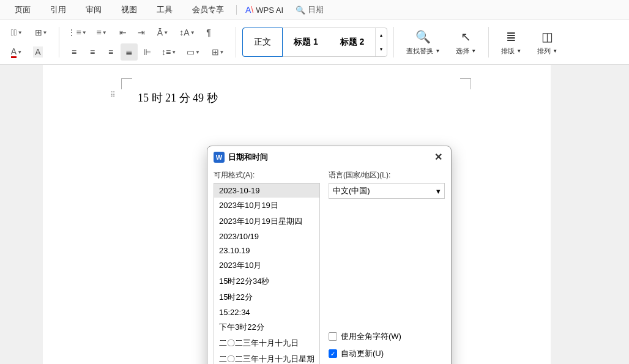  What do you see at coordinates (23, 10) in the screenshot?
I see `menu-page: 页面` at bounding box center [23, 10].